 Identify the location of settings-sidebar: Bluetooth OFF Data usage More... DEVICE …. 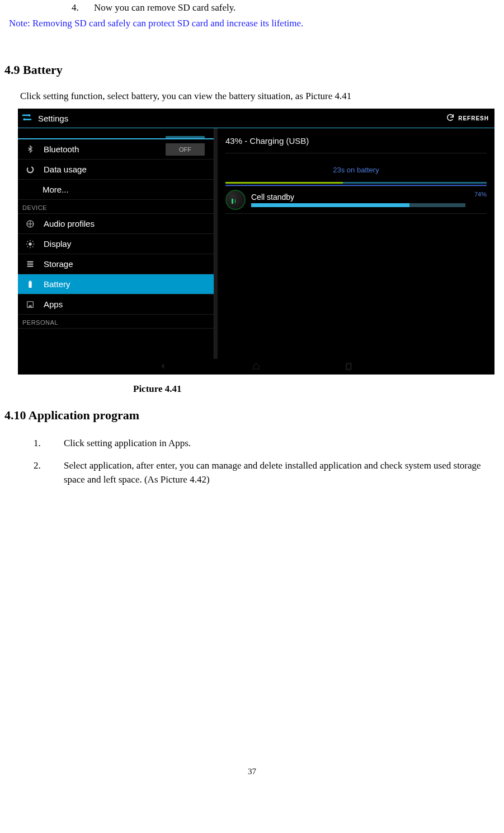
(116, 244).